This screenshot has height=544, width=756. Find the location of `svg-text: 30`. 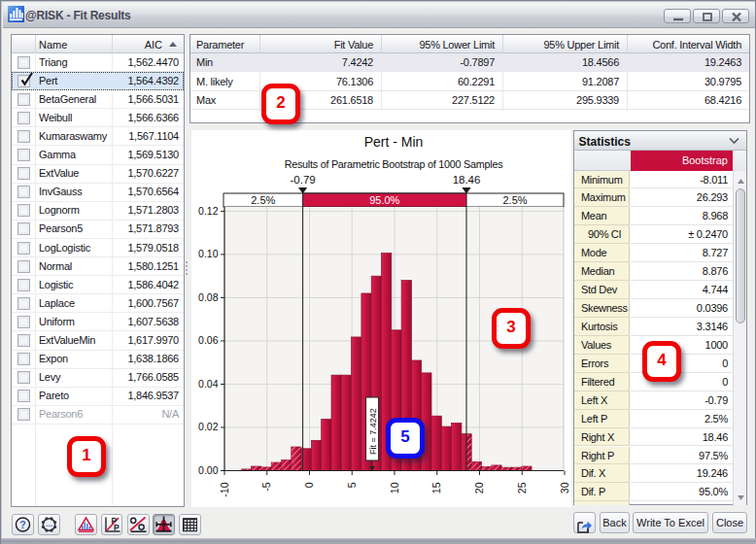

svg-text: 30 is located at coordinates (565, 488).